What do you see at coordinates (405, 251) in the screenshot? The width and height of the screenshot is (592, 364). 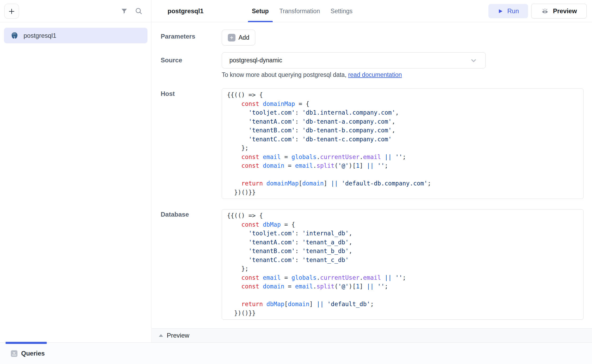 I see `code-line: 'tenantB.com': 'tenant_b_db',` at bounding box center [405, 251].